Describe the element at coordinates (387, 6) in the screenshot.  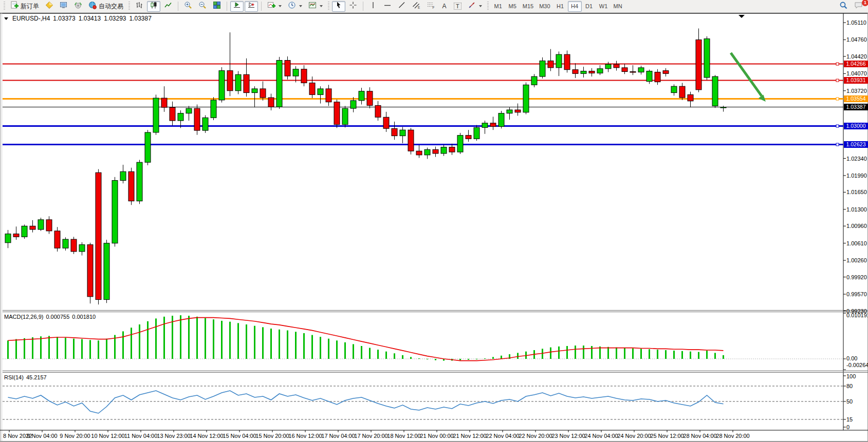
I see `horizontal-line-tool-button` at that location.